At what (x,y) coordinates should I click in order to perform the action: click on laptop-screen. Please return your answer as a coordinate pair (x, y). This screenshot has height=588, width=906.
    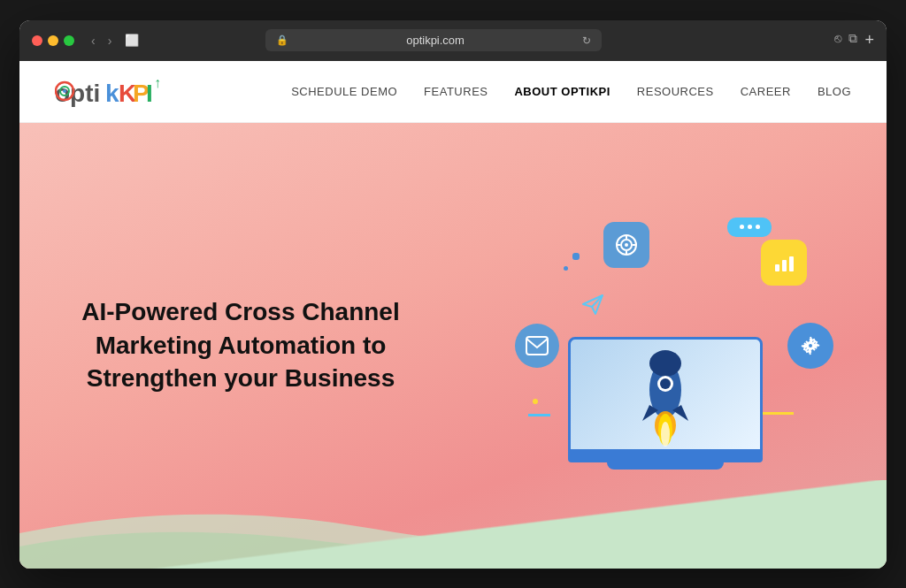
    Looking at the image, I should click on (665, 394).